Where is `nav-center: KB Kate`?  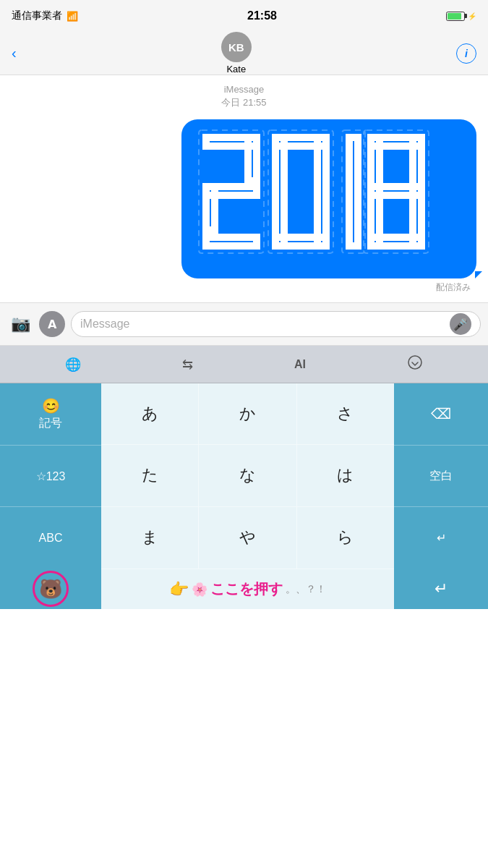
nav-center: KB Kate is located at coordinates (236, 54).